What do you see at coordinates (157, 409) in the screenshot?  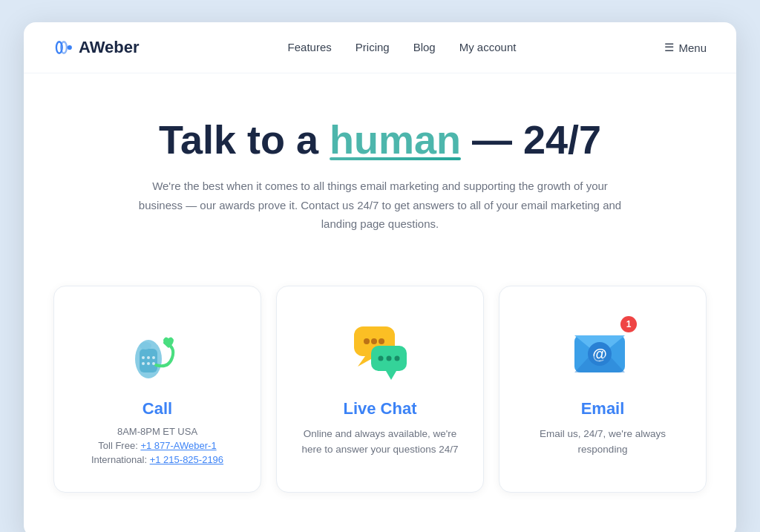 I see `call-title: Call` at bounding box center [157, 409].